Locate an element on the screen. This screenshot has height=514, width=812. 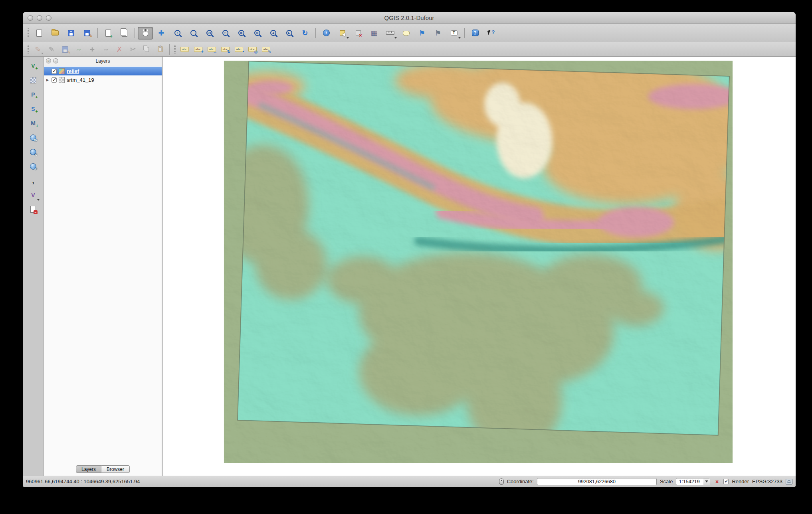
label-rotate-button is located at coordinates (225, 49).